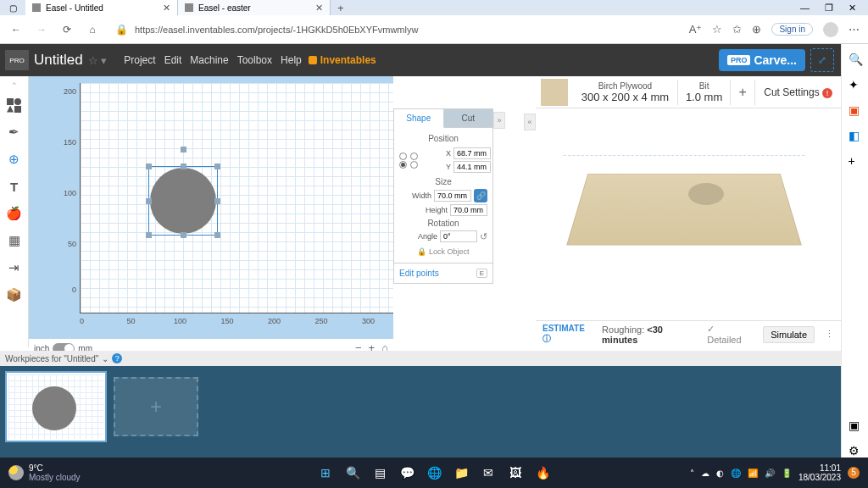 The height and width of the screenshot is (488, 868). Describe the element at coordinates (292, 60) in the screenshot. I see `menu-help: Help` at that location.